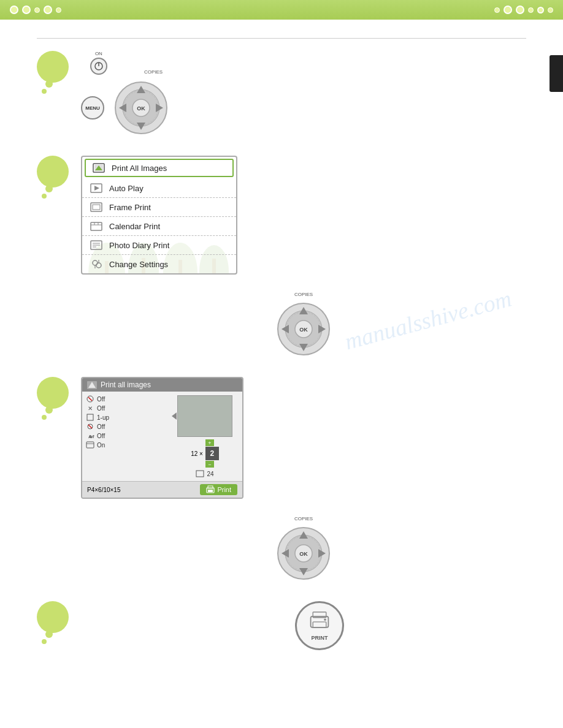 The height and width of the screenshot is (728, 563). Describe the element at coordinates (282, 626) in the screenshot. I see `step-6-row: PRINT` at that location.